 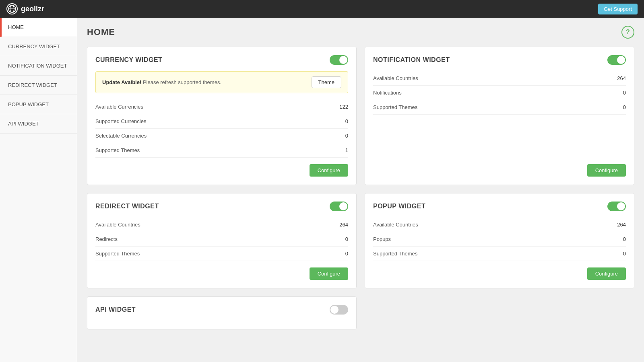 I want to click on currency-widget-footer: Configure, so click(x=222, y=167).